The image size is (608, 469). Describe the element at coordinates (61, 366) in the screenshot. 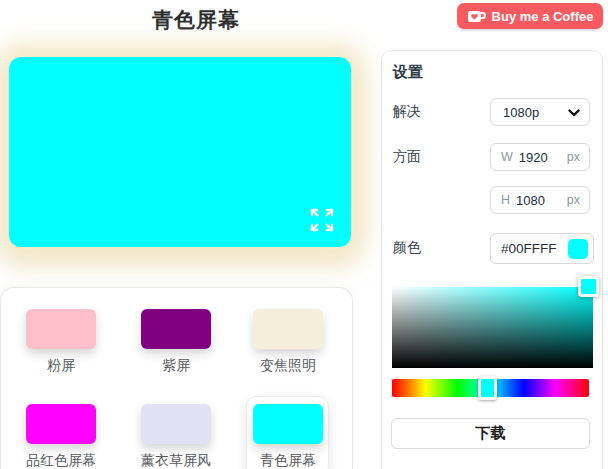

I see `preset-label: 粉屏` at that location.